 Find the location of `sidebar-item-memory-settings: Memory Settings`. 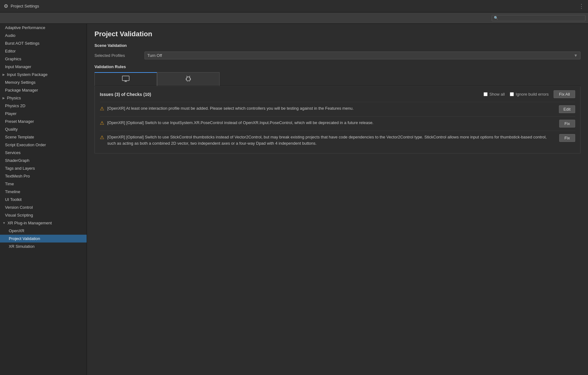

sidebar-item-memory-settings: Memory Settings is located at coordinates (43, 82).